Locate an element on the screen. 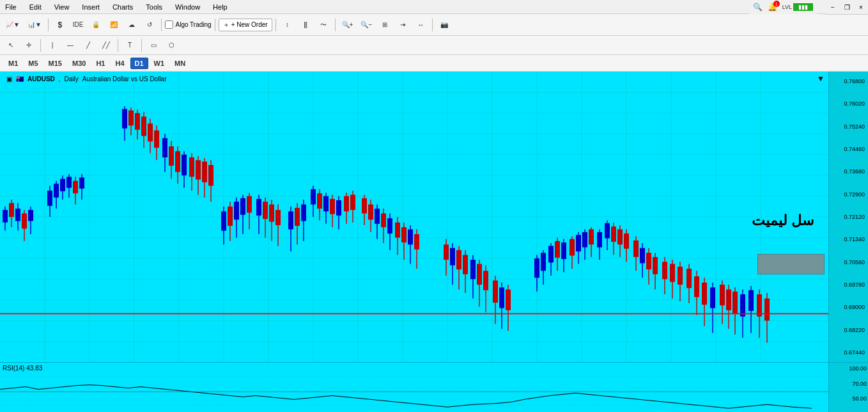 This screenshot has width=868, height=412. ide-button: IDE is located at coordinates (78, 25).